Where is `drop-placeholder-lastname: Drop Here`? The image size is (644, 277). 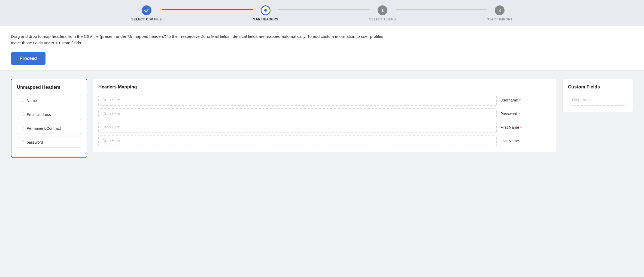 drop-placeholder-lastname: Drop Here is located at coordinates (111, 141).